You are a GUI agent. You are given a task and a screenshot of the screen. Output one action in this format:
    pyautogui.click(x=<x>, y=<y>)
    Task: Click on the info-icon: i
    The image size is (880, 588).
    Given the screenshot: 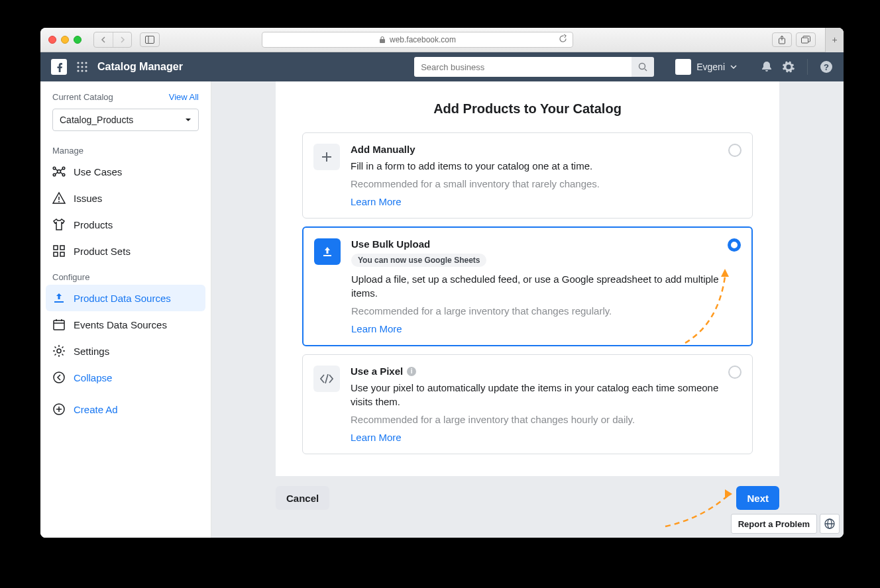 What is the action you would take?
    pyautogui.click(x=412, y=371)
    